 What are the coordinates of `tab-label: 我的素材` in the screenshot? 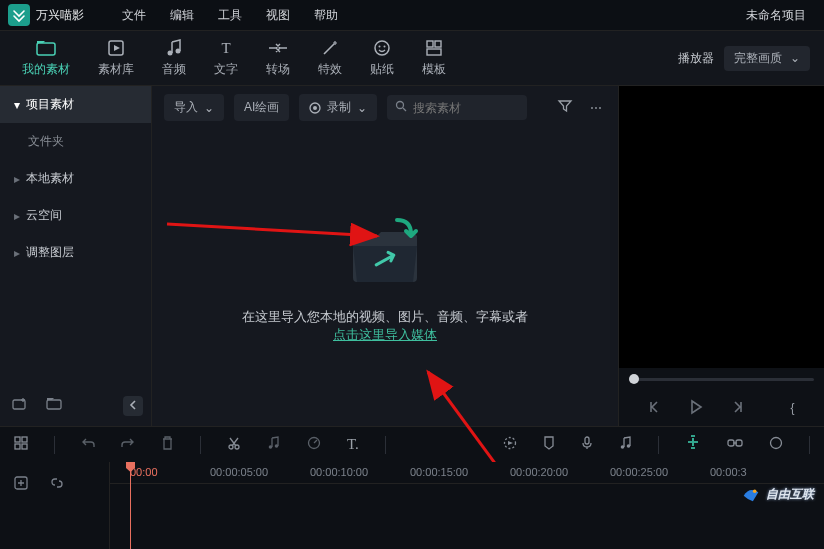 It's located at (46, 70).